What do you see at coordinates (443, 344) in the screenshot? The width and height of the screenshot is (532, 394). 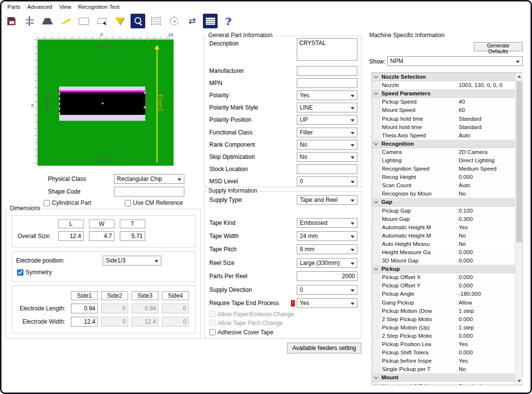 I see `grid-row: Pickup Position Lea Yes` at bounding box center [443, 344].